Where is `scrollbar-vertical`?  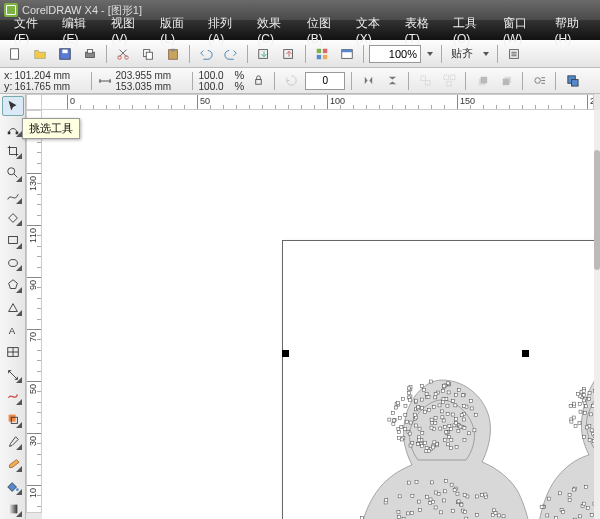
scrollbar-vertical is located at coordinates (597, 314).